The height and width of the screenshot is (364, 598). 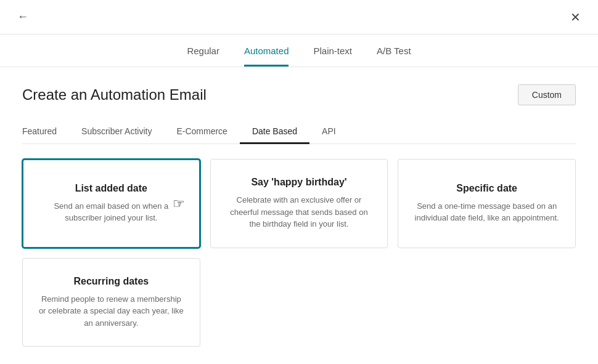 I want to click on subtab-api: API, so click(x=329, y=132).